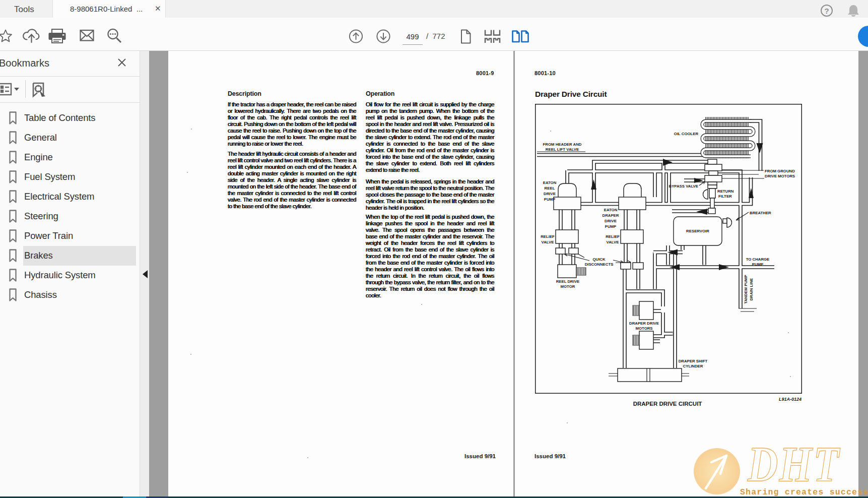 This screenshot has width=868, height=498. I want to click on svg-text: MOTORS, so click(644, 329).